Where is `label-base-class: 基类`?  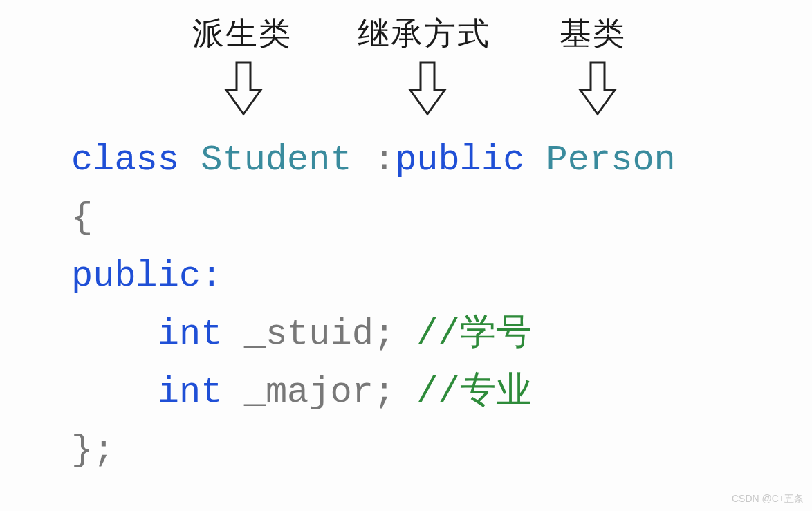
label-base-class: 基类 is located at coordinates (593, 34).